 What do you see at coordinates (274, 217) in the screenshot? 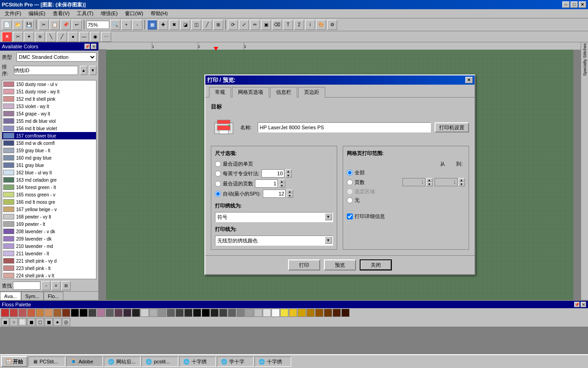
I see `print-as-select: 符号` at bounding box center [274, 217].